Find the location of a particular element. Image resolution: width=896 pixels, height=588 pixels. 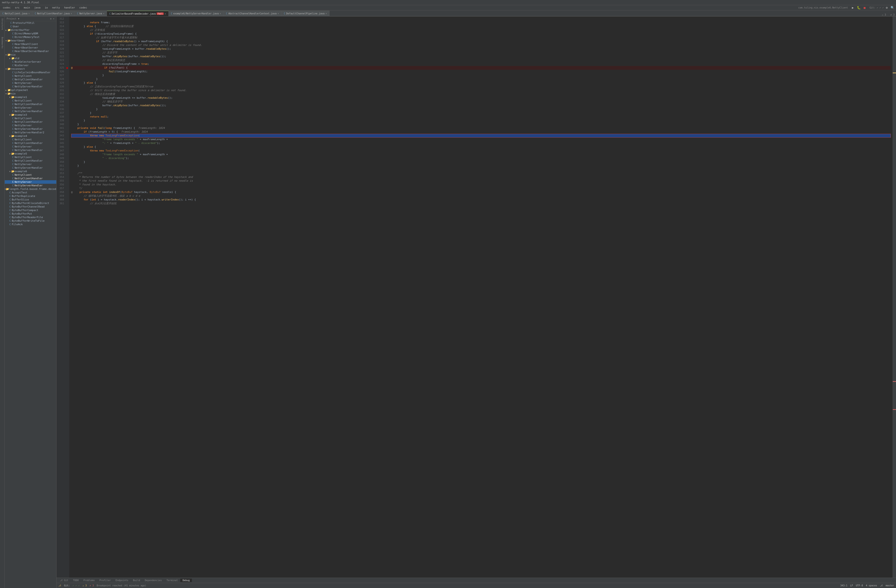

tree-item-directmemorytest: C DirectMemoryTest is located at coordinates (31, 37).